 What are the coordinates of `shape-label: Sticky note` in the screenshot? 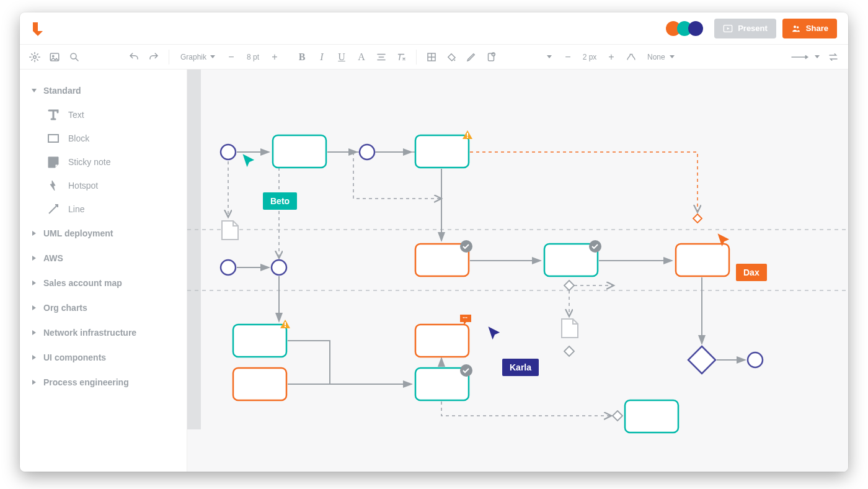 It's located at (89, 162).